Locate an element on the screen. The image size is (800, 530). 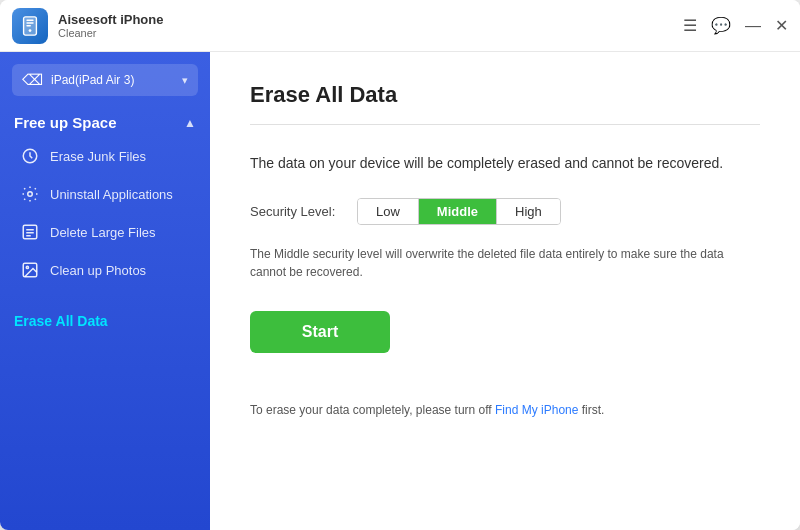
free-up-space-label: Free up Space is located at coordinates (66, 122).